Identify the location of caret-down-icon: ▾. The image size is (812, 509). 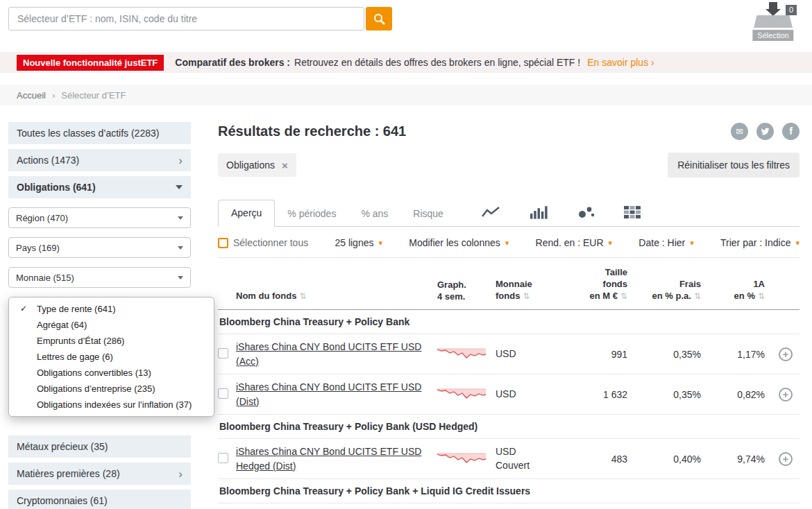
(380, 243).